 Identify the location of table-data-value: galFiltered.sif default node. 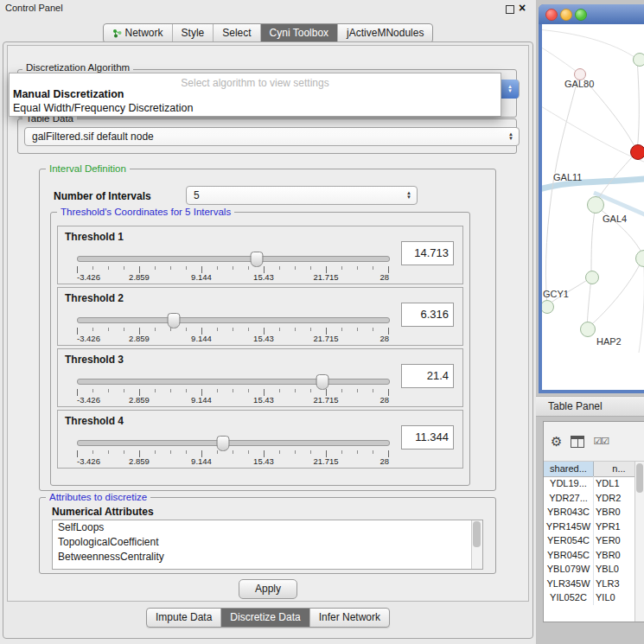
(93, 137).